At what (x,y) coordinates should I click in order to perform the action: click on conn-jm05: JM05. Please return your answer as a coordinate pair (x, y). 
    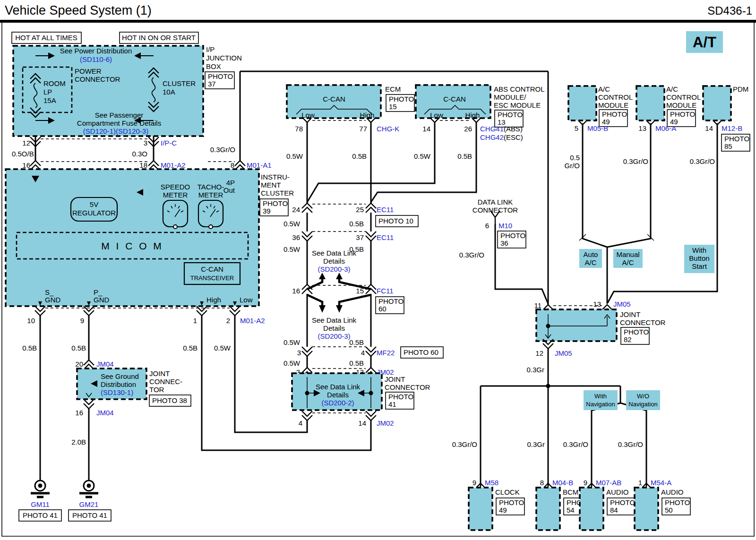
    Looking at the image, I should click on (563, 353).